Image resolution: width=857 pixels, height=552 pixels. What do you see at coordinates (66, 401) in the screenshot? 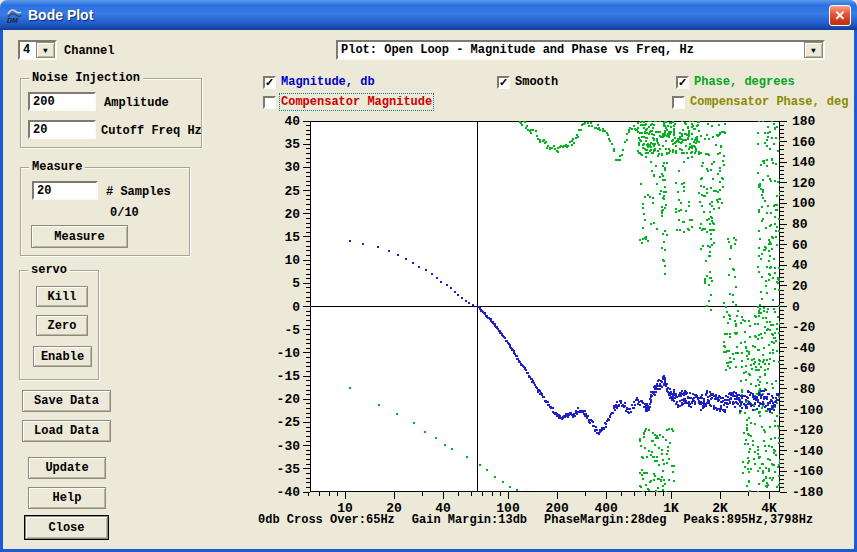
I see `save-data-button: Save Data` at bounding box center [66, 401].